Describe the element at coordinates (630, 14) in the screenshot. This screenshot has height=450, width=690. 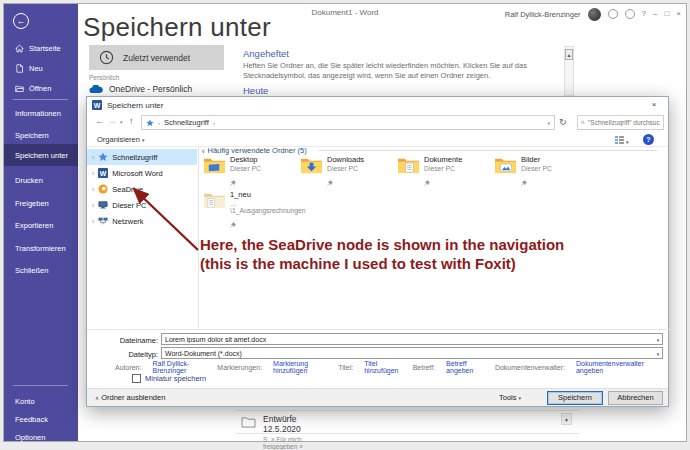
I see `ribbon-options-icon` at that location.